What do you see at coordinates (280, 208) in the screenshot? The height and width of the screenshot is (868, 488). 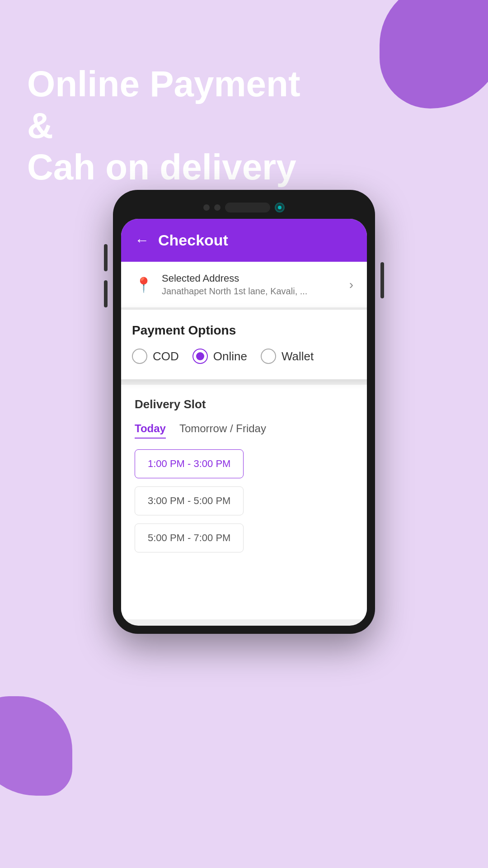 I see `phone-camera` at bounding box center [280, 208].